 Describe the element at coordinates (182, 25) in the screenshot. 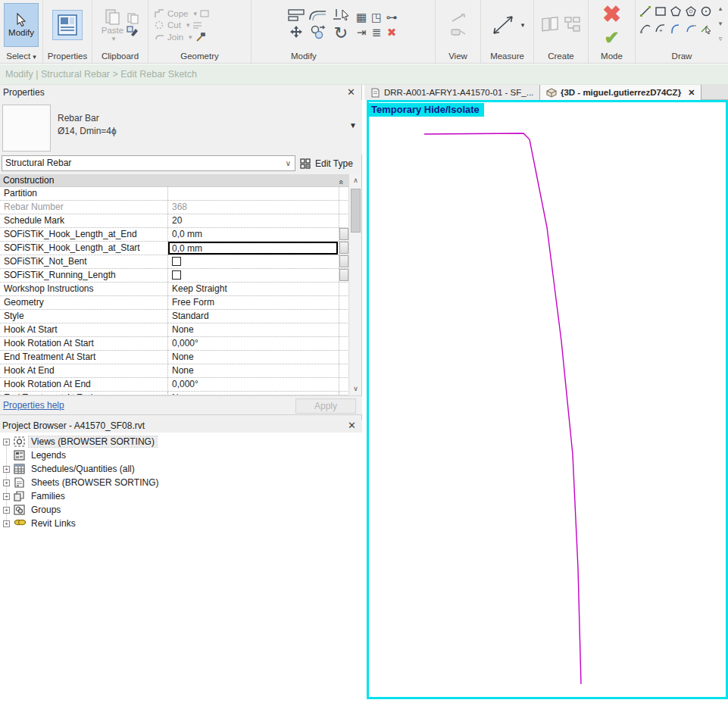

I see `cut-button: Cut▾` at that location.